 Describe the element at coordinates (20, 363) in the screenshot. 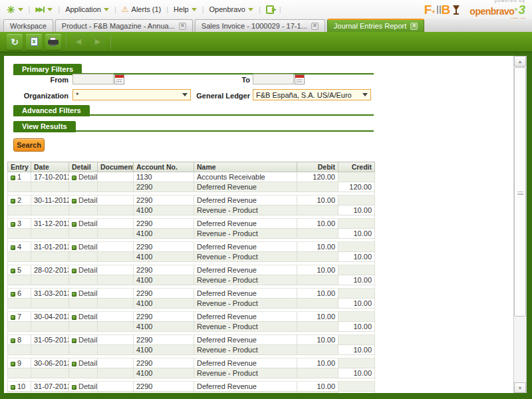

I see `entry-cell: 9` at that location.